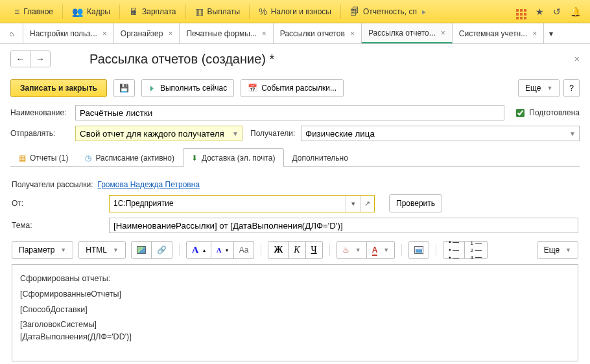 This screenshot has width=590, height=364. What do you see at coordinates (290, 113) in the screenshot?
I see `name-input` at bounding box center [290, 113].